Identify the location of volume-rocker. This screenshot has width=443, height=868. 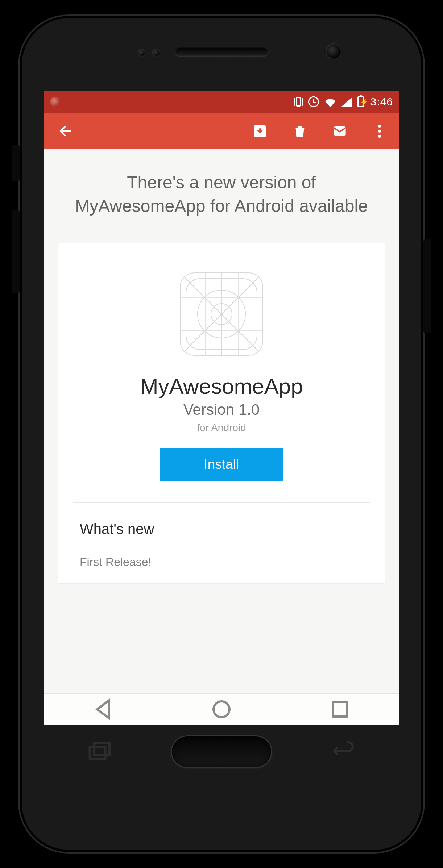
(16, 252).